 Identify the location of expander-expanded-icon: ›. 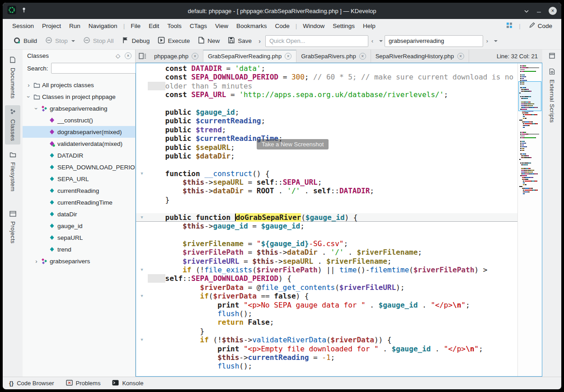
(29, 97).